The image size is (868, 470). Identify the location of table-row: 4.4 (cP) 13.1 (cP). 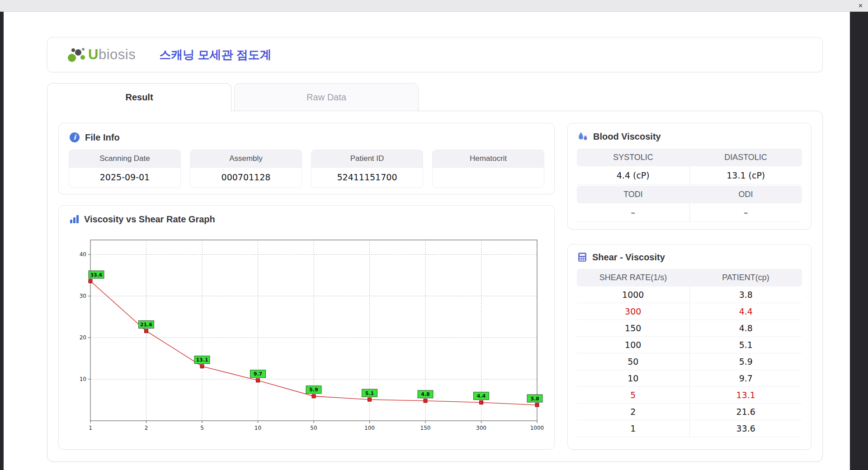
(689, 175).